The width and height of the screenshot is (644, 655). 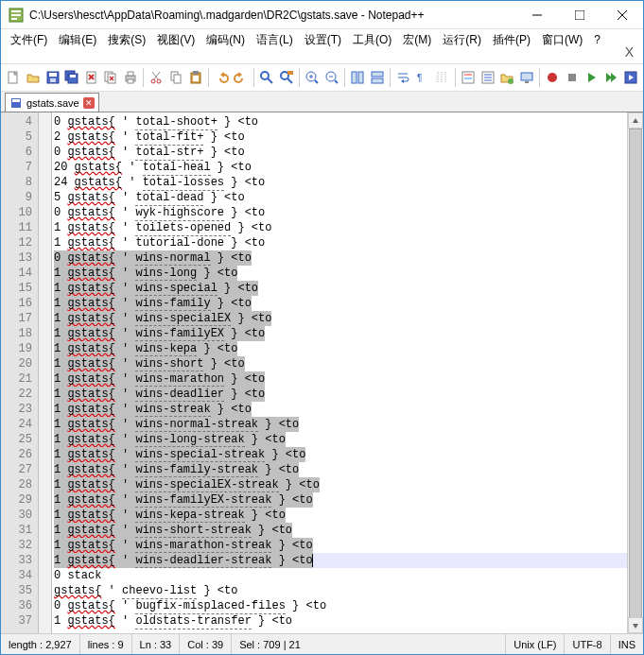 What do you see at coordinates (340, 349) in the screenshot?
I see `code-line: 1 gstats{ ' wins-kepa } <to` at bounding box center [340, 349].